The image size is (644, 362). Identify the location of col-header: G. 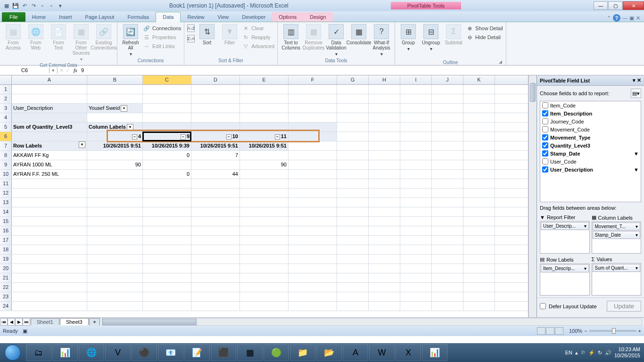
(353, 80).